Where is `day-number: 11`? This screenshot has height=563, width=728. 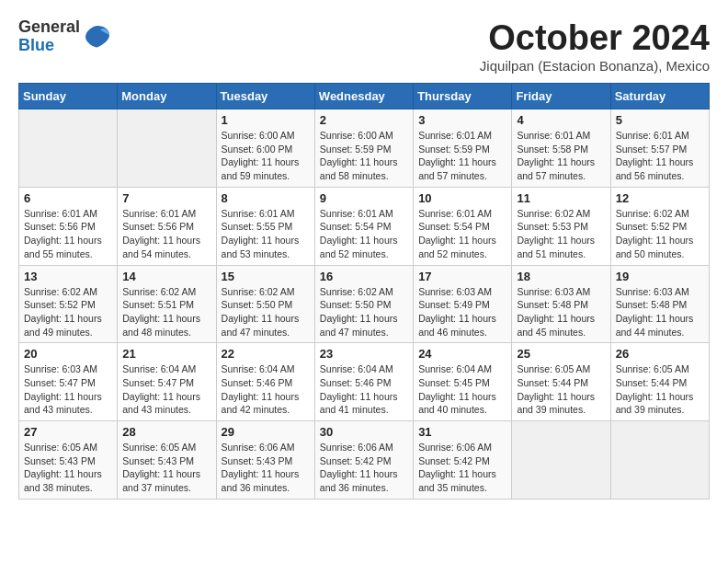 day-number: 11 is located at coordinates (561, 199).